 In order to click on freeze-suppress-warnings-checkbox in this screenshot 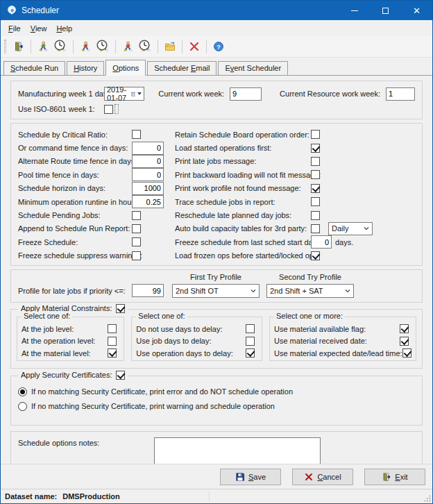, I will do `click(136, 255)`.